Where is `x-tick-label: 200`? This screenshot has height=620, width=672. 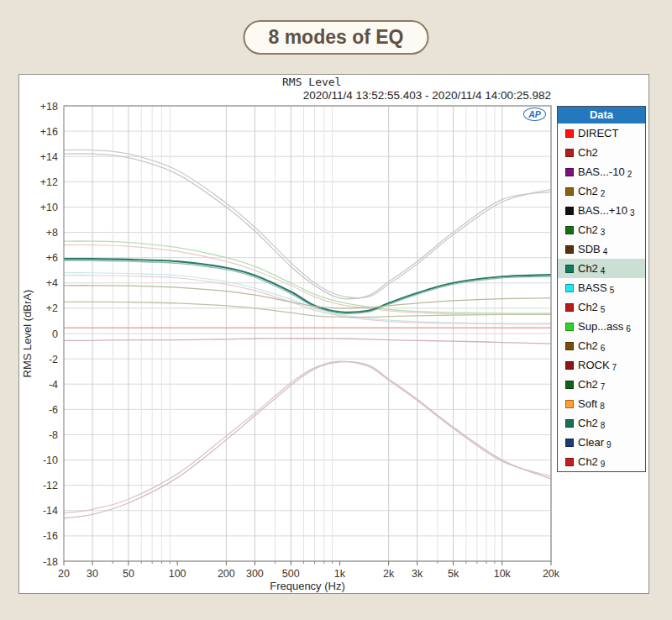
x-tick-label: 200 is located at coordinates (227, 574).